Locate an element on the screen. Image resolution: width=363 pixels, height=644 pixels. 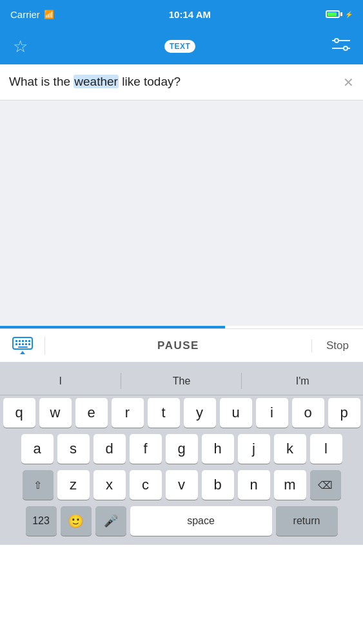
wifi-icon: 📶 is located at coordinates (49, 14).